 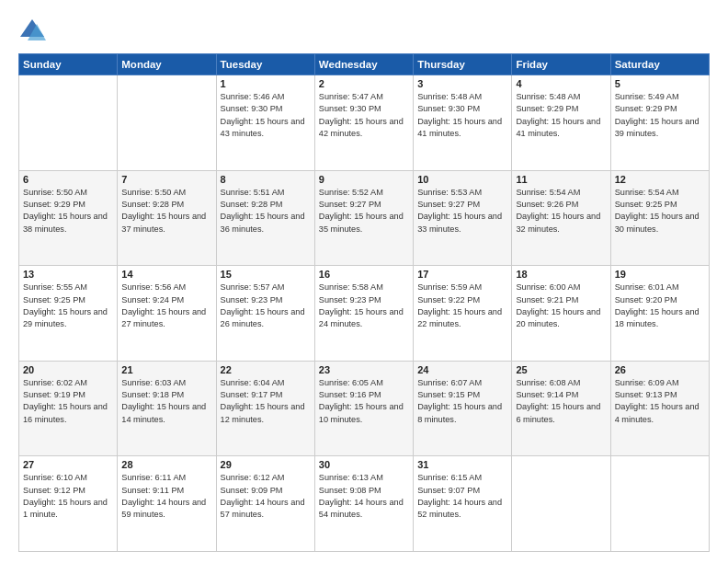 I want to click on calendar-cell: 6Sunrise: 5:50 AM Sunset: 9:29 PM Daylig…, so click(x=68, y=218).